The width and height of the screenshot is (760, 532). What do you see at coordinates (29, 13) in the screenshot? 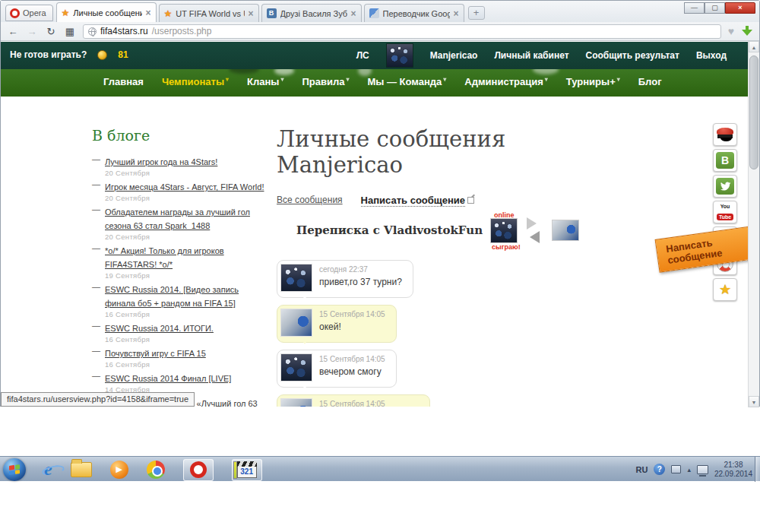
I see `opera-menu-button: Opera` at bounding box center [29, 13].